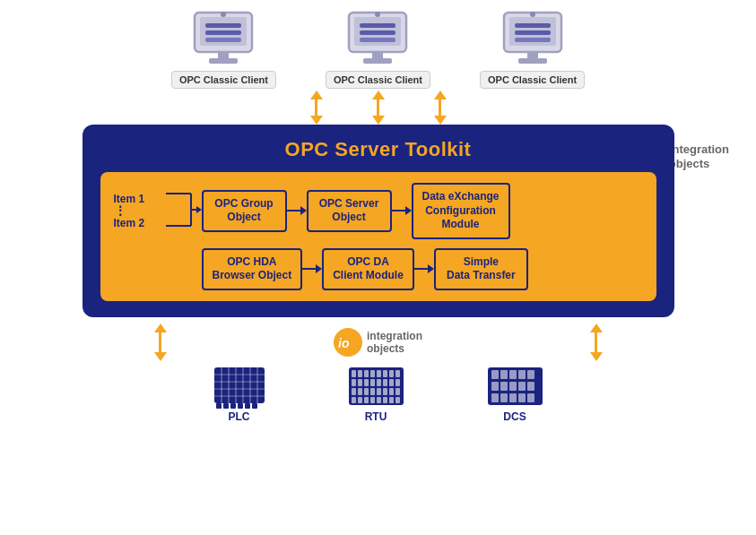 The width and height of the screenshot is (756, 535). I want to click on bottom-arrow-up-right, so click(596, 328).